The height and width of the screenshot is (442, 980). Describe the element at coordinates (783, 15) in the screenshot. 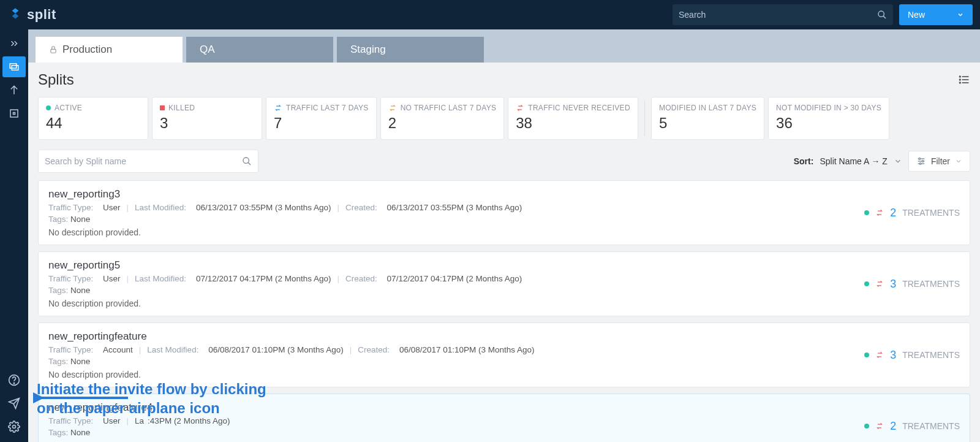

I see `global-search` at that location.